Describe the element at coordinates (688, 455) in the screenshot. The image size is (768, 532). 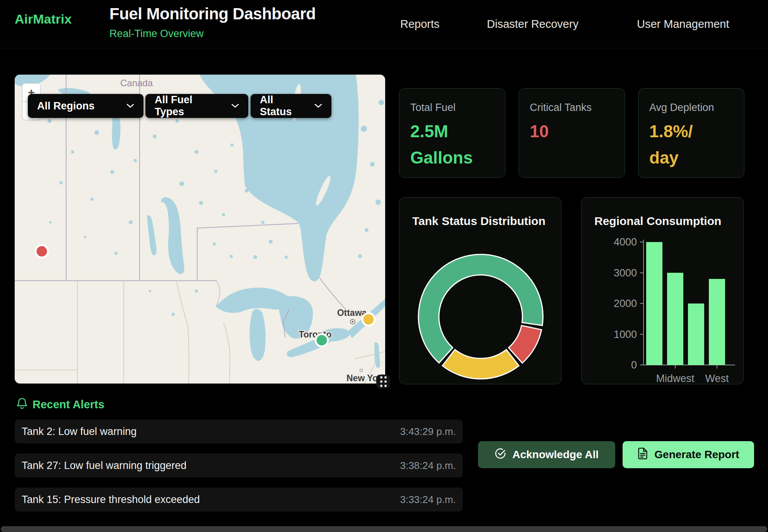
I see `generate-report-button: Generate Report` at that location.